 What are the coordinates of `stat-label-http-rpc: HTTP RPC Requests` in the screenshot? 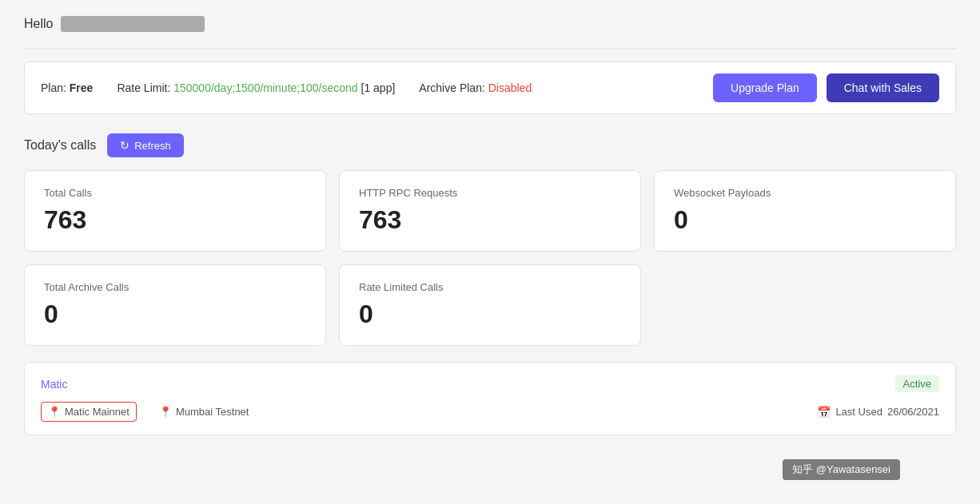 It's located at (490, 193).